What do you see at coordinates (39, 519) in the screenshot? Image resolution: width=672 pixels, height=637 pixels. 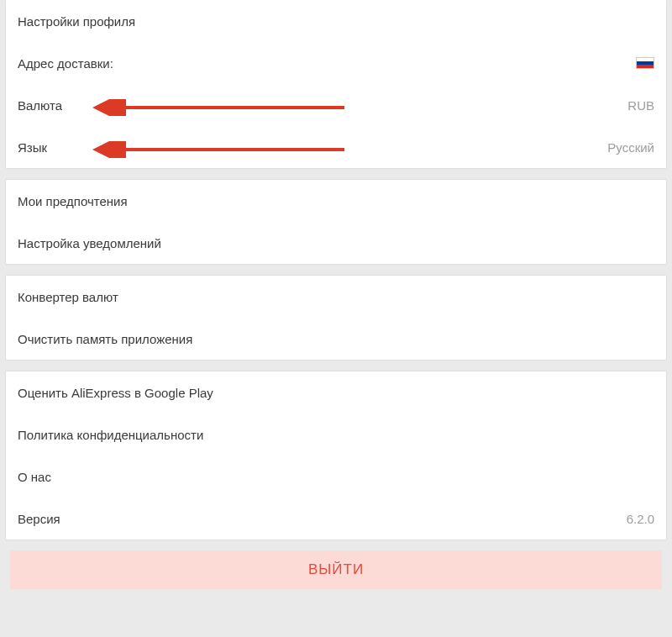 I see `label-version: Версия` at bounding box center [39, 519].